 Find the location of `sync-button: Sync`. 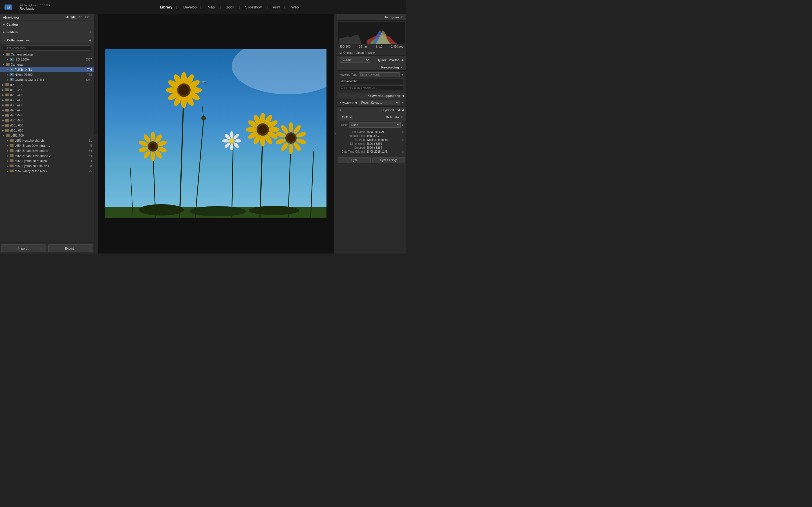

sync-button: Sync is located at coordinates (354, 160).